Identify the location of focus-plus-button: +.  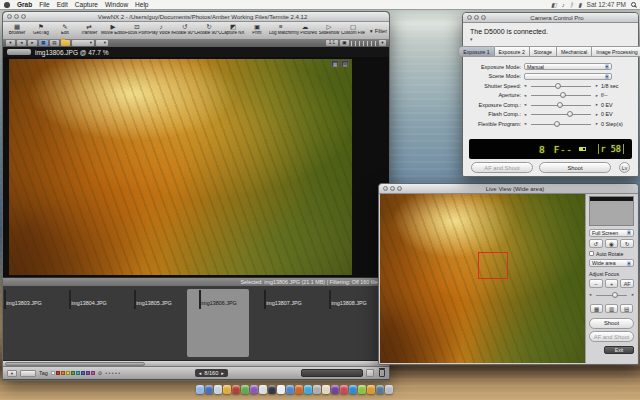
(612, 284).